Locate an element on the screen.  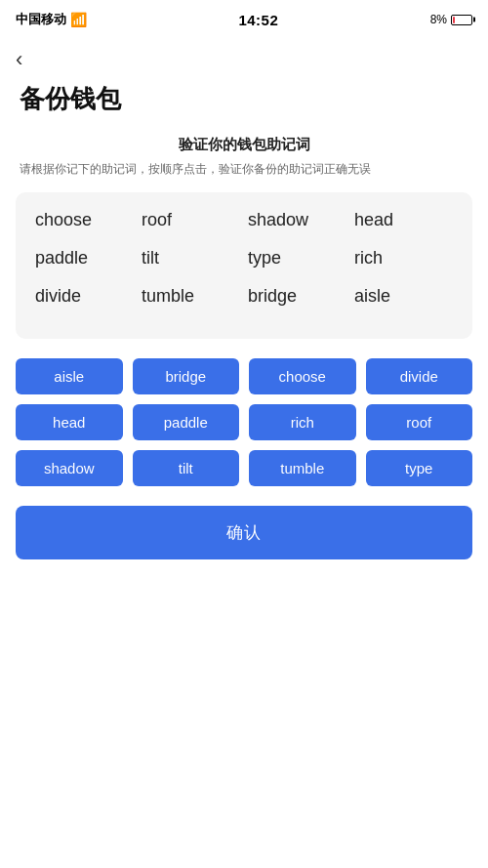
chip-aisle: aisle is located at coordinates (69, 377).